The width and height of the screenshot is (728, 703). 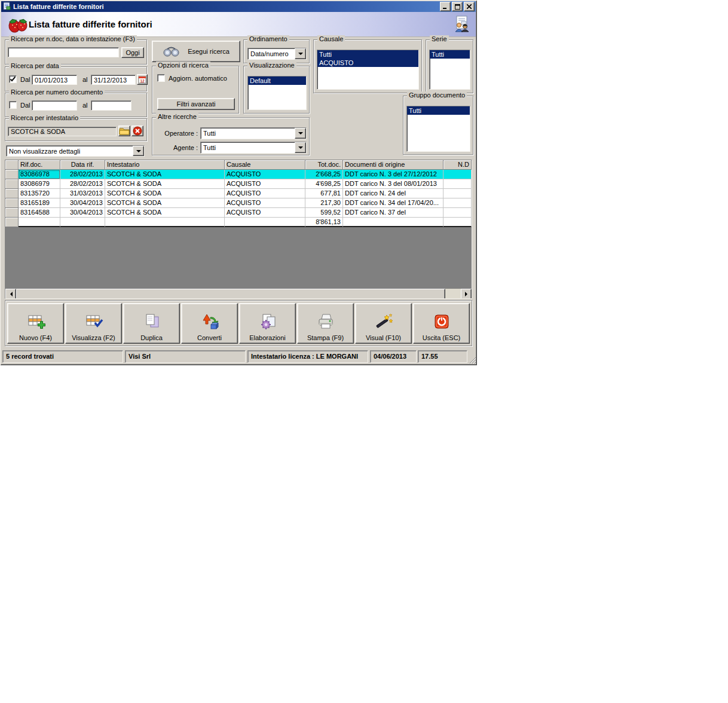 What do you see at coordinates (437, 95) in the screenshot?
I see `gruppo-documento-group-label: Gruppo documento` at bounding box center [437, 95].